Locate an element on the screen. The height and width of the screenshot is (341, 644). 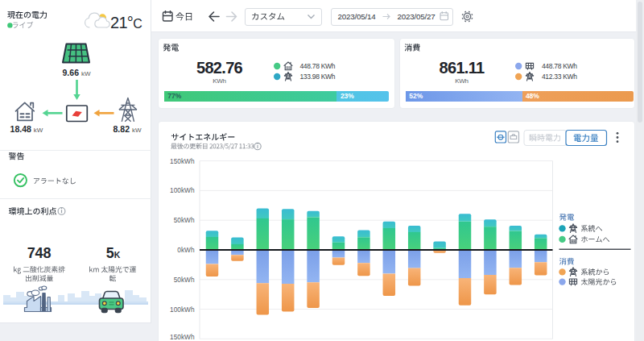
svg-text: 0kWh is located at coordinates (186, 250).